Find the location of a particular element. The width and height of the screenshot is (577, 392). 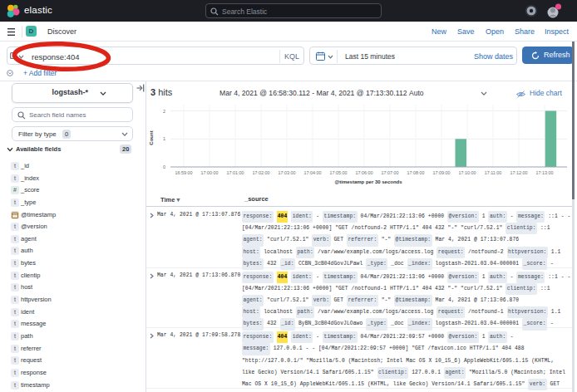

svg-text: 0 is located at coordinates (165, 167).